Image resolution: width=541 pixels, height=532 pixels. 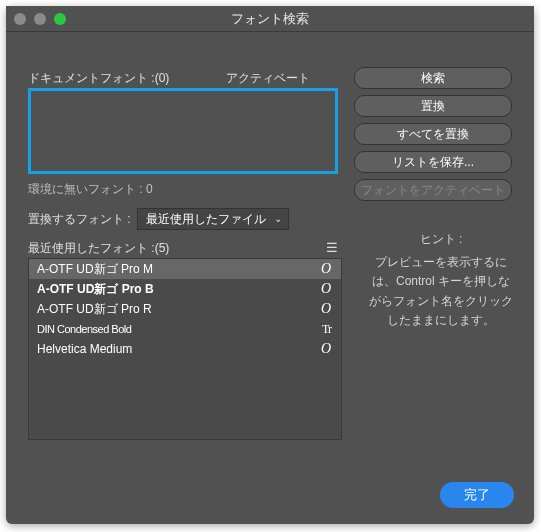 What do you see at coordinates (185, 349) in the screenshot?
I see `font-row: Helvetica Medium O` at bounding box center [185, 349].